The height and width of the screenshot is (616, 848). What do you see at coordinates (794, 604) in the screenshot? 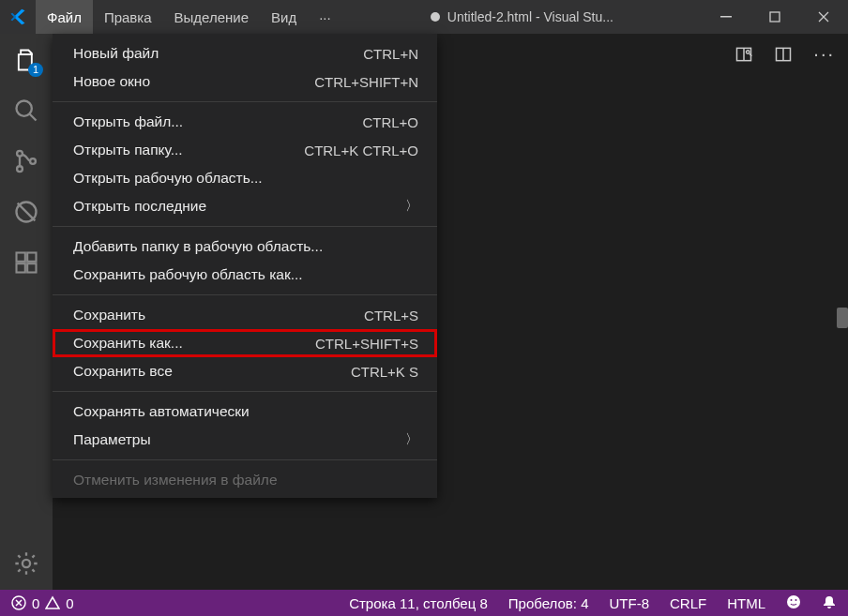
I see `feedback-smile-icon` at bounding box center [794, 604].